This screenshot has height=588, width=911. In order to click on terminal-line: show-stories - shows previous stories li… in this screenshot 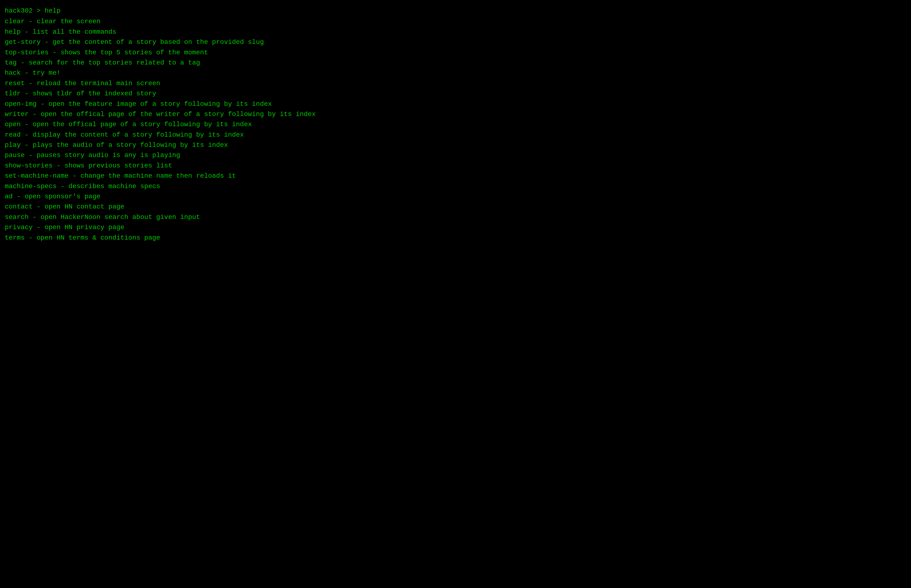, I will do `click(456, 166)`.